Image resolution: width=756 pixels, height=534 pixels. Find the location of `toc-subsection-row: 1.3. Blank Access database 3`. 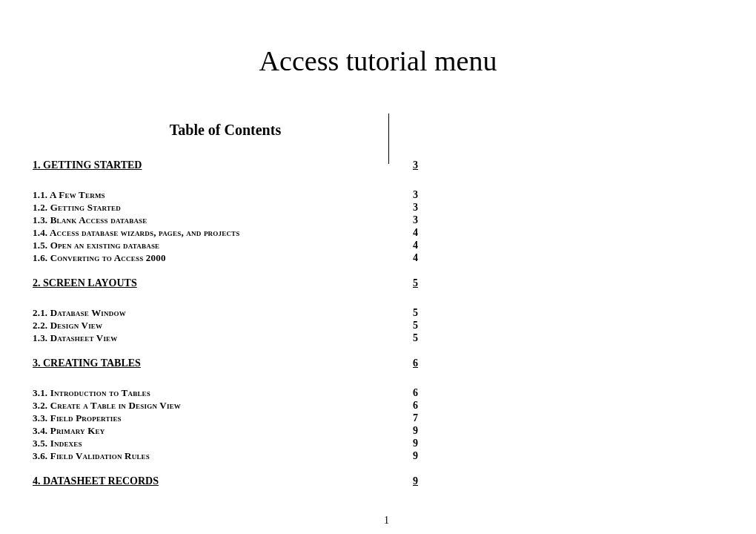

toc-subsection-row: 1.3. Blank Access database 3 is located at coordinates (225, 220).